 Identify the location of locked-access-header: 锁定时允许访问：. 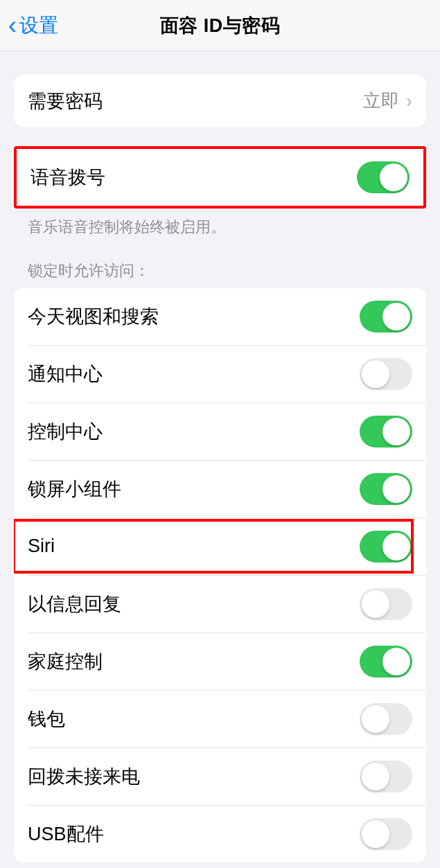
(220, 263).